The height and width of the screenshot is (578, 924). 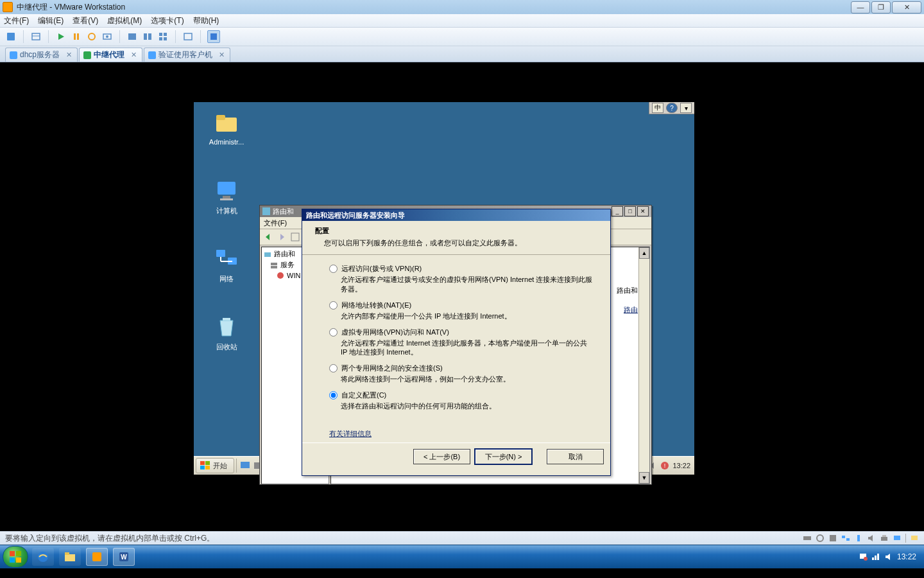 I want to click on mmc-menu-file: 文件(F), so click(x=275, y=223).